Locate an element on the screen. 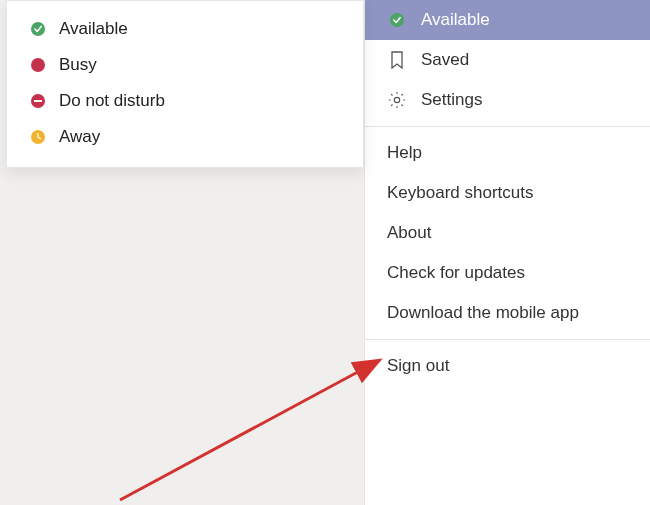 The height and width of the screenshot is (505, 650). status-option-away: Away is located at coordinates (185, 137).